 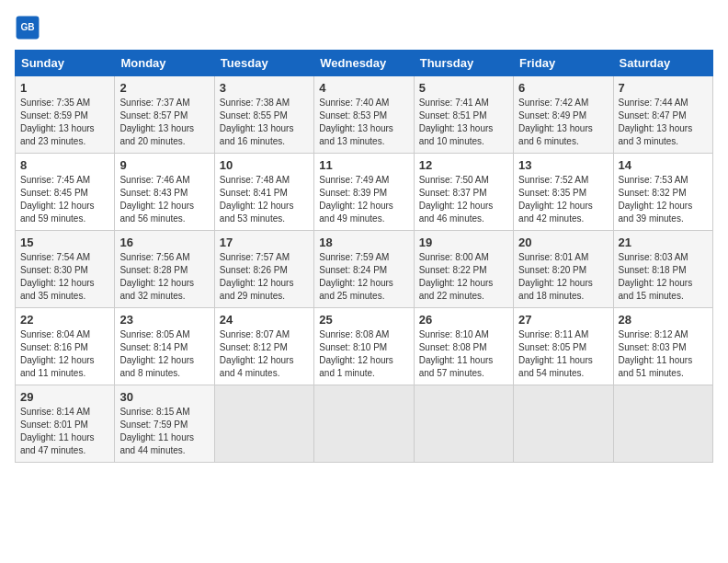 I want to click on day-info: Sunrise: 7:44 AMSunset: 8:47 PMDaylight:…, so click(x=664, y=122).